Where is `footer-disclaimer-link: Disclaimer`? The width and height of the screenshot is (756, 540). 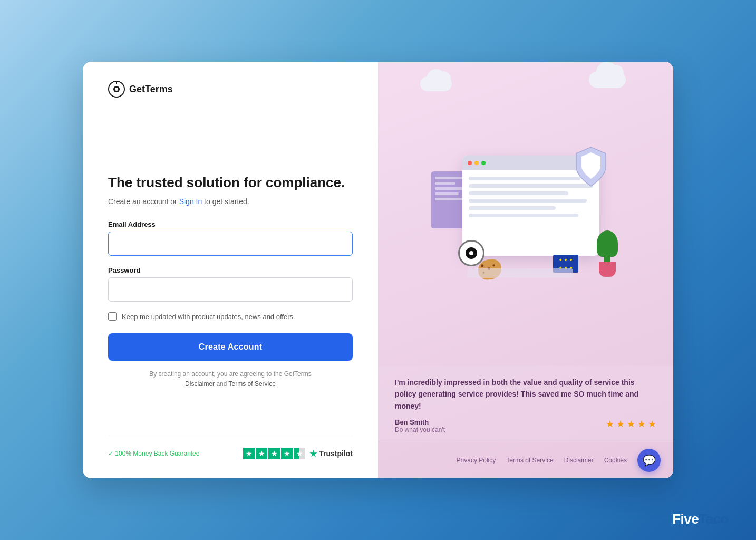
footer-disclaimer-link: Disclaimer is located at coordinates (579, 460).